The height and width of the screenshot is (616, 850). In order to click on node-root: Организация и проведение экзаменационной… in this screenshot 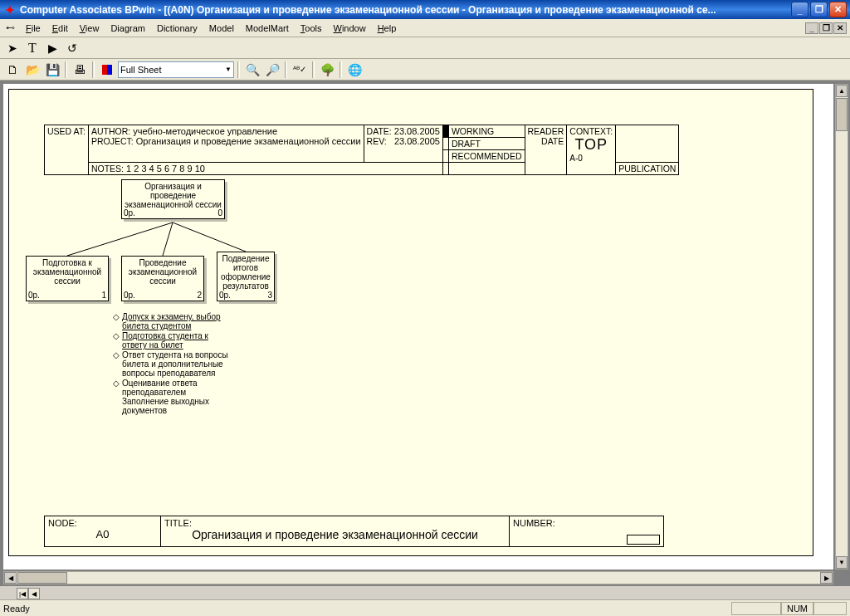, I will do `click(173, 199)`.